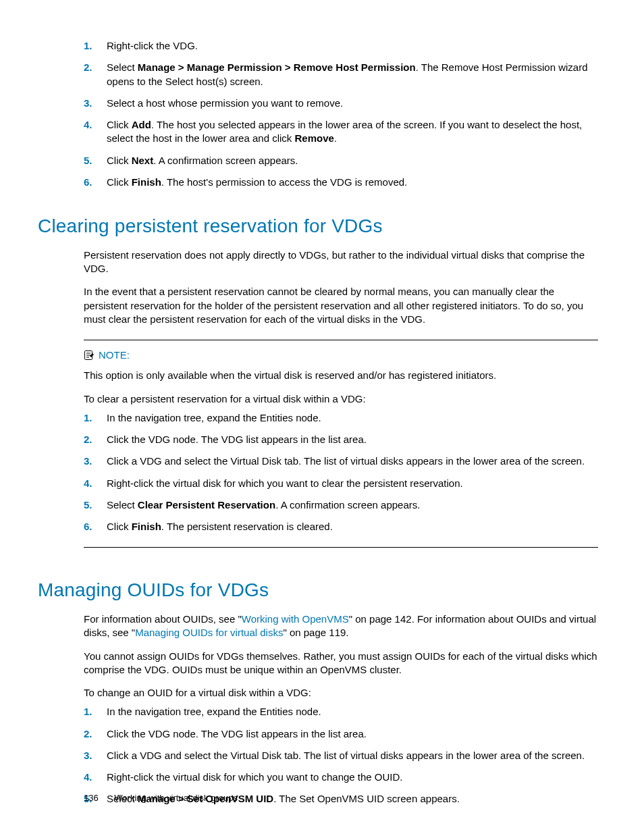  What do you see at coordinates (341, 505) in the screenshot?
I see `list-item: 5.Select Clear Persistent Reservation. A…` at bounding box center [341, 505].